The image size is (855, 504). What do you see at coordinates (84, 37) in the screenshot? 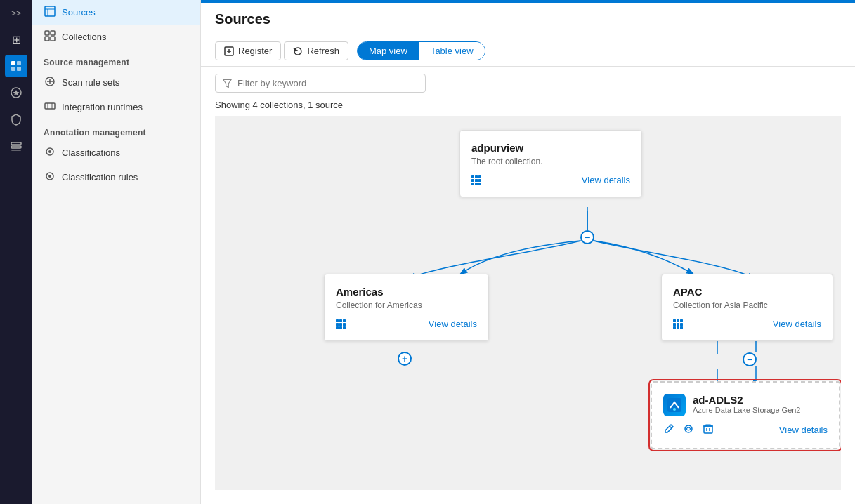
I see `sidebar-collections-label: Collections` at bounding box center [84, 37].